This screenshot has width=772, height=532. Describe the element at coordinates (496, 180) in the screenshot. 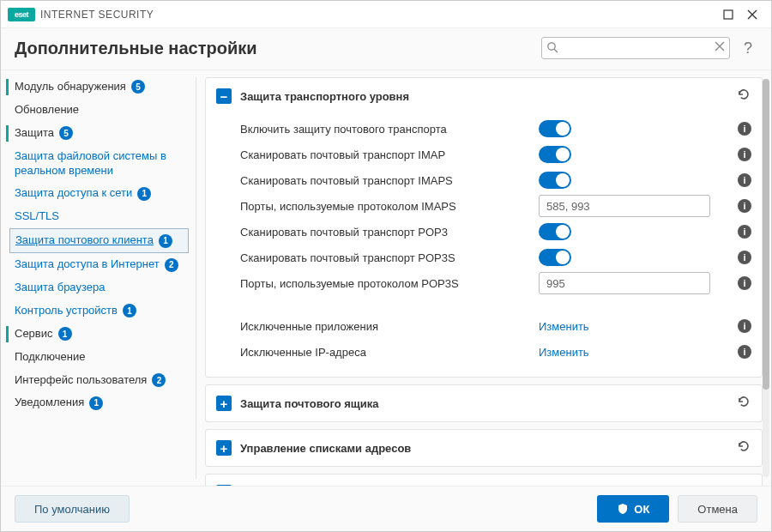

I see `row-scan-imaps: Сканировать почтовый транспорт IMAPS i` at that location.